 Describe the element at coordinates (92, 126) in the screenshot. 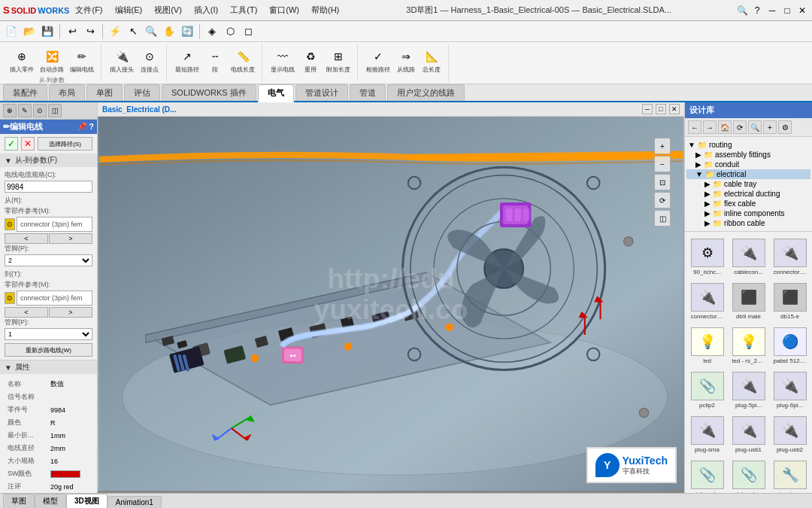

I see `panel-help-icon: ?` at that location.